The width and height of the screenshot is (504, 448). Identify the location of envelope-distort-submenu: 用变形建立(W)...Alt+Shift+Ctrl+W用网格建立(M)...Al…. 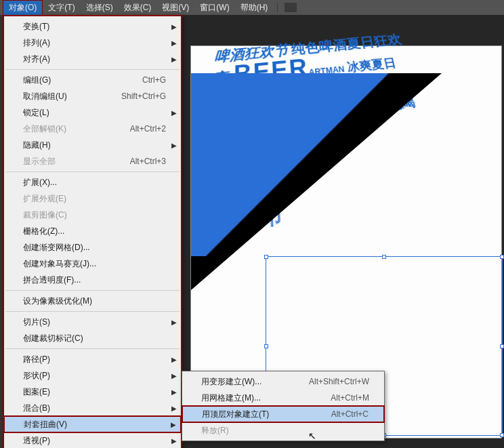
(283, 406).